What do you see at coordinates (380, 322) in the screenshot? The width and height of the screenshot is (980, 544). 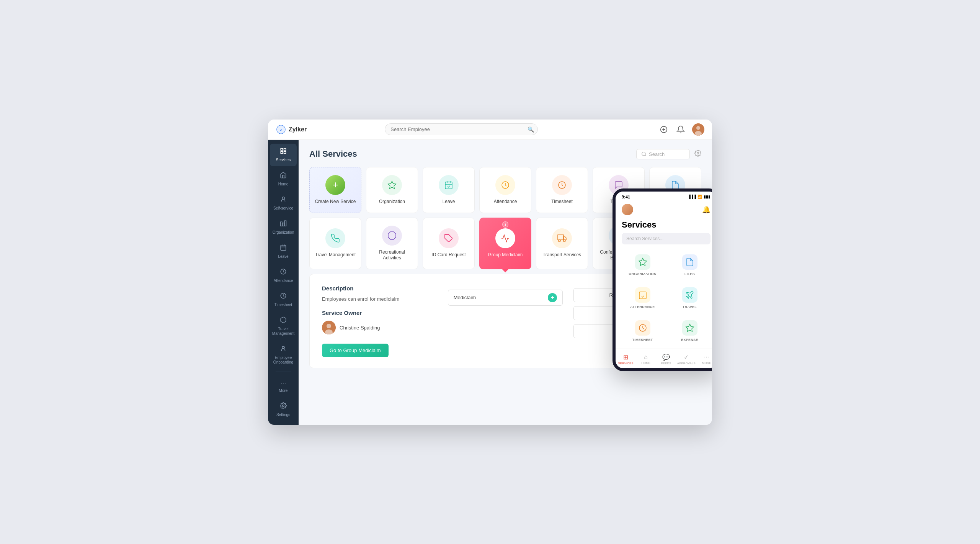 I see `owner-section: Service Owner Christine Spalding` at bounding box center [380, 322].